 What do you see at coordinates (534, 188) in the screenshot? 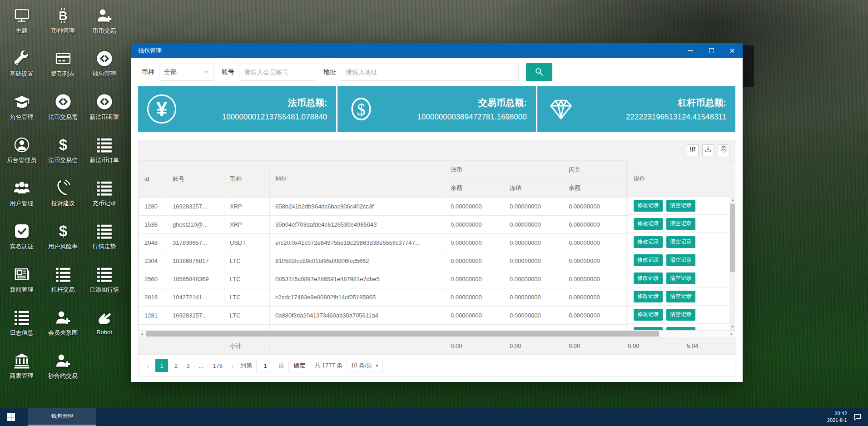
I see `col-fiat-frozen: 冻结` at bounding box center [534, 188].